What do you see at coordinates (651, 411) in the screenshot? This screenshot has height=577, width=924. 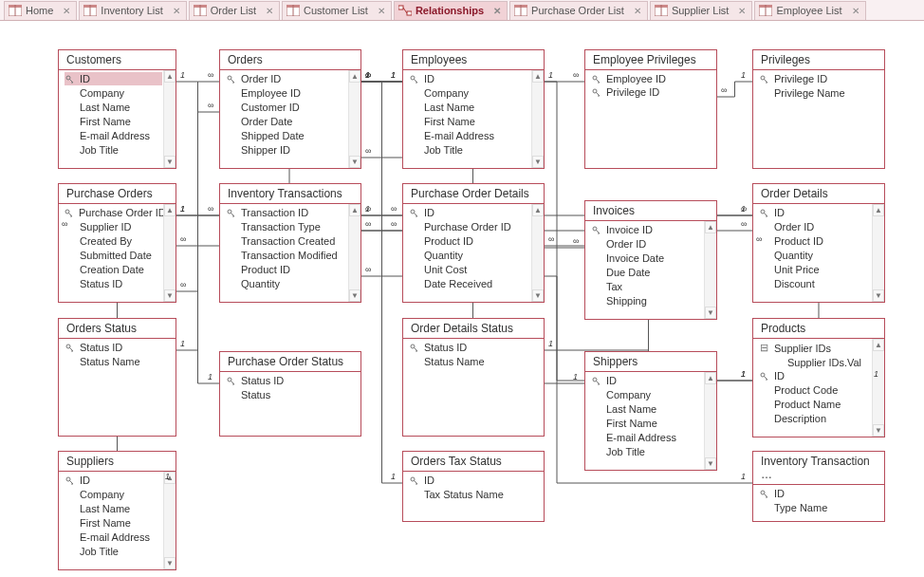 I see `entity-shippers: ShippersID🔑Company🔑Last Name🔑First Name🔑…` at bounding box center [651, 411].